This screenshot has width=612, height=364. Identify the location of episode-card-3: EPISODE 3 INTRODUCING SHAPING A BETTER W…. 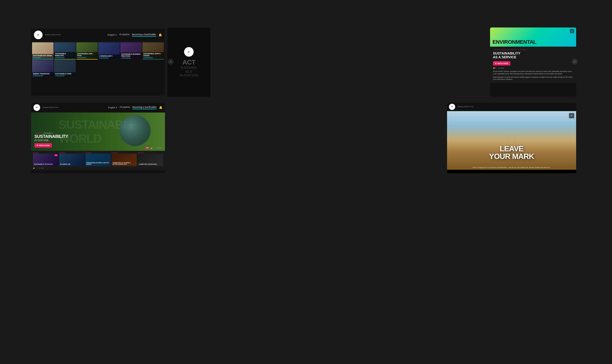
(98, 159).